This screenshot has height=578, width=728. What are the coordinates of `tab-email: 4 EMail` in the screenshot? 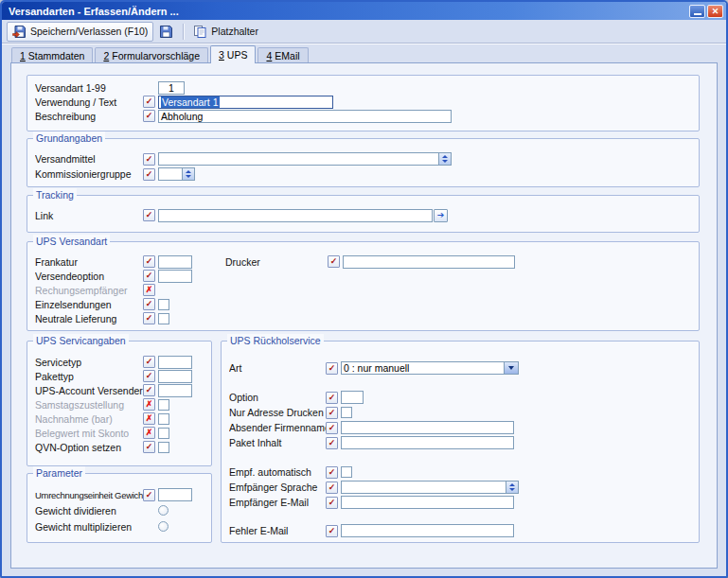 It's located at (282, 55).